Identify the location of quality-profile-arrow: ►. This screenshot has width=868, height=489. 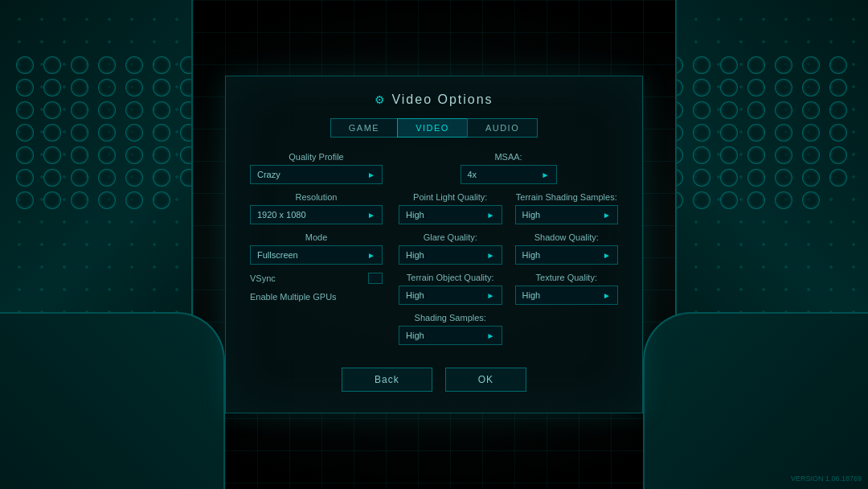
(371, 175).